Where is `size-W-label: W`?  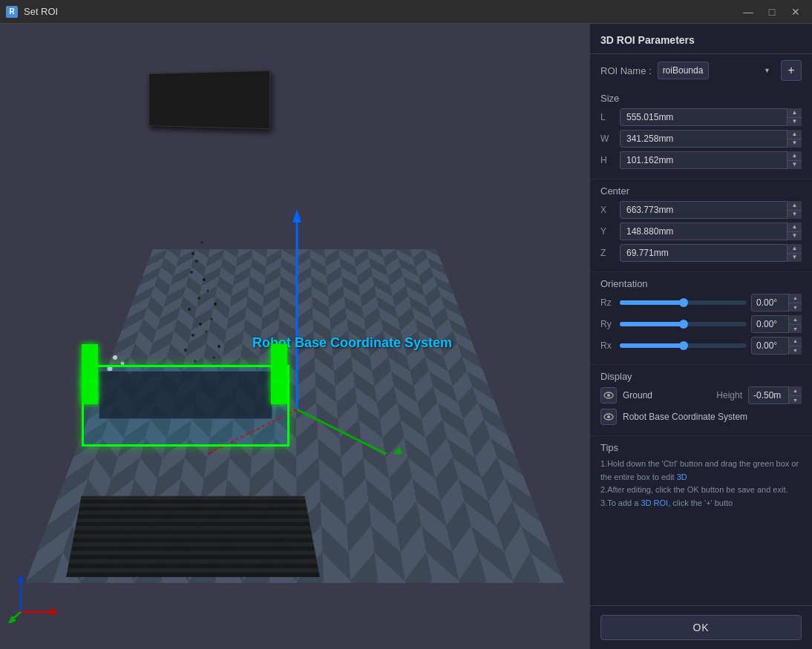 size-W-label: W is located at coordinates (608, 139).